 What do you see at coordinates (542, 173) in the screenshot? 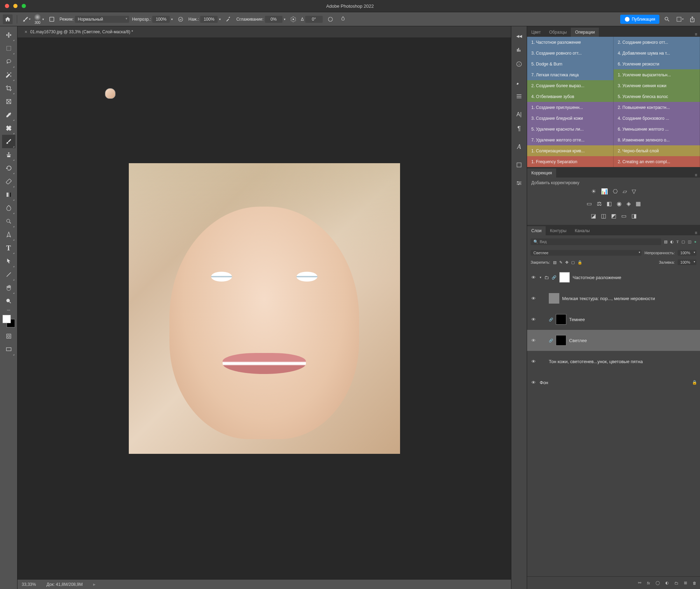
I see `tab-adjustments: Коррекция` at bounding box center [542, 173].